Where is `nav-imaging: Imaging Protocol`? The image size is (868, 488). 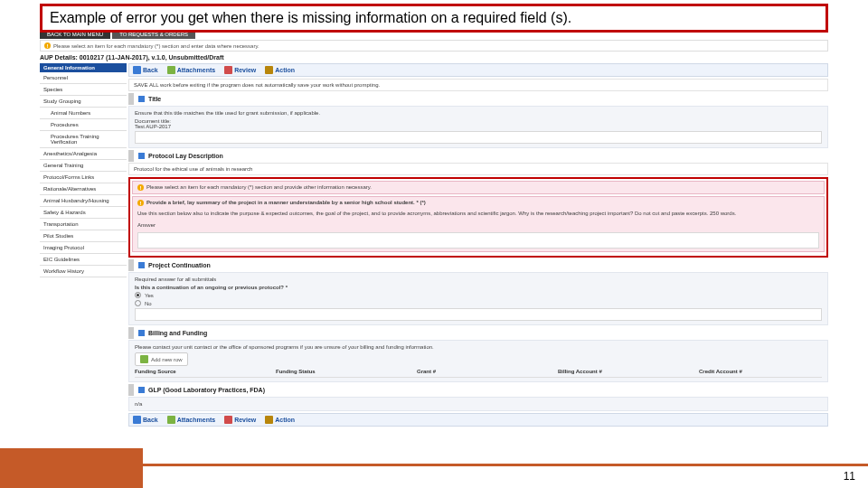
nav-imaging: Imaging Protocol is located at coordinates (83, 248).